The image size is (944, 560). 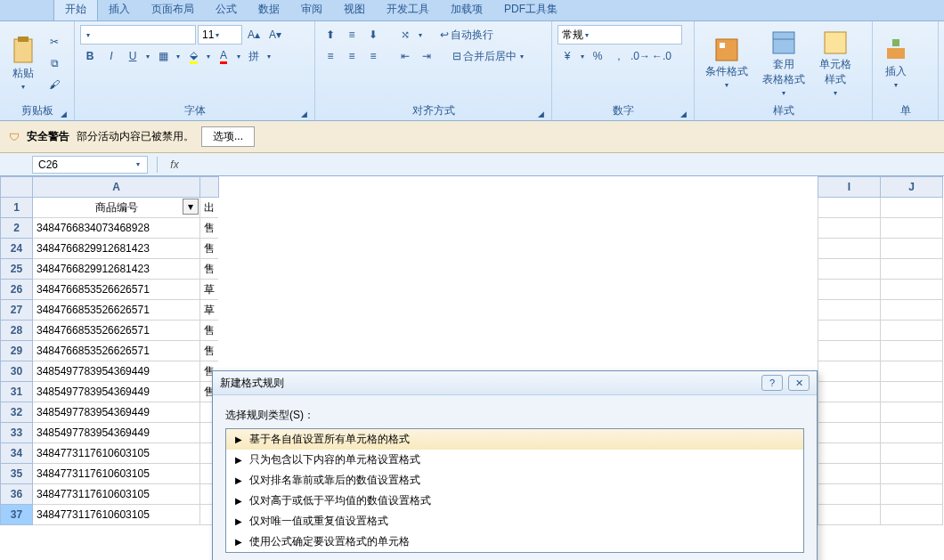 I want to click on indent-inc-icon: ⇥, so click(x=427, y=56).